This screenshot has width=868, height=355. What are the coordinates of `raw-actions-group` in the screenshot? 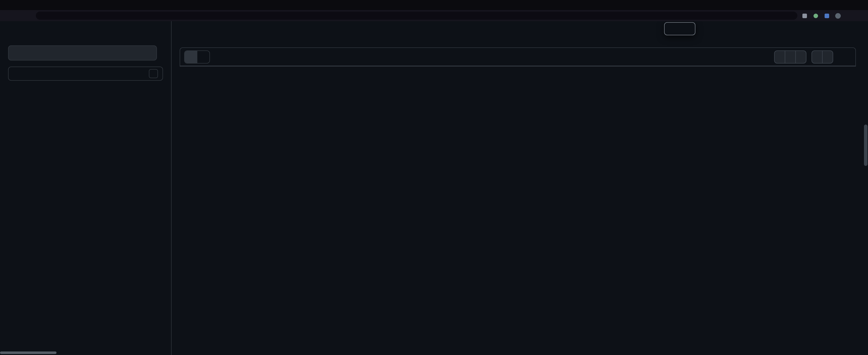 It's located at (790, 57).